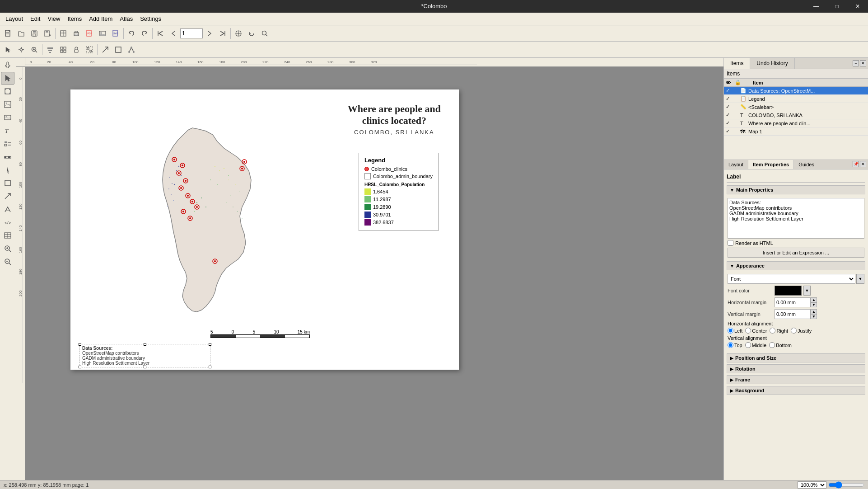  What do you see at coordinates (771, 165) in the screenshot?
I see `prop-tab-item-properties: Item Properties` at bounding box center [771, 165].